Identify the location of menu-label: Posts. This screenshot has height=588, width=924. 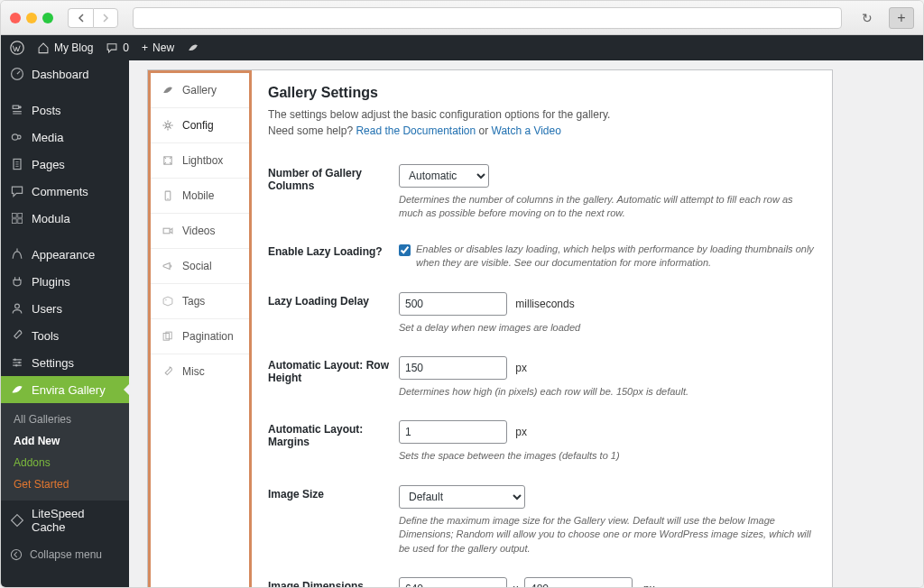
(47, 110).